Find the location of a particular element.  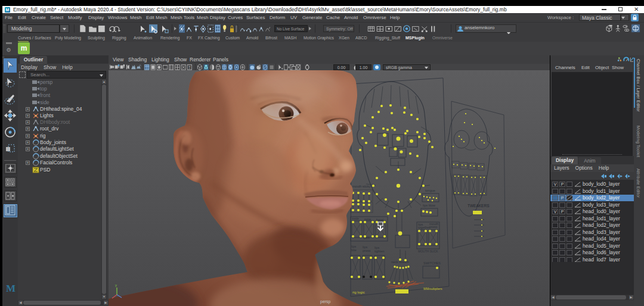

svg-text: tighten is located at coordinates (379, 251).